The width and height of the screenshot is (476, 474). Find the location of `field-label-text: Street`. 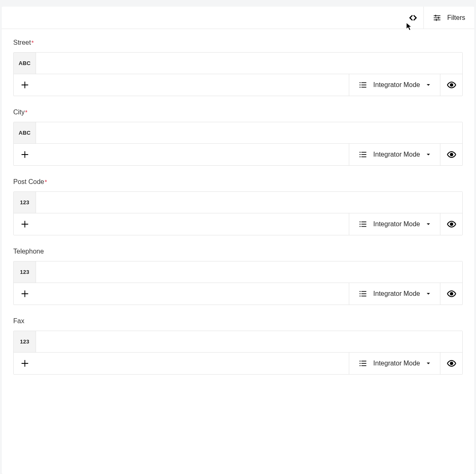

field-label-text: Street is located at coordinates (22, 42).